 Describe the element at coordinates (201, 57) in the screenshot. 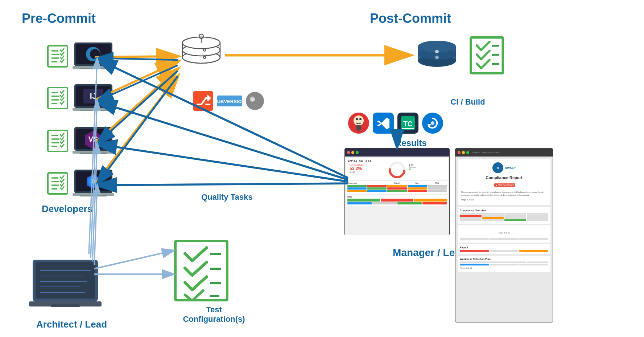

I see `central-database-icon` at that location.